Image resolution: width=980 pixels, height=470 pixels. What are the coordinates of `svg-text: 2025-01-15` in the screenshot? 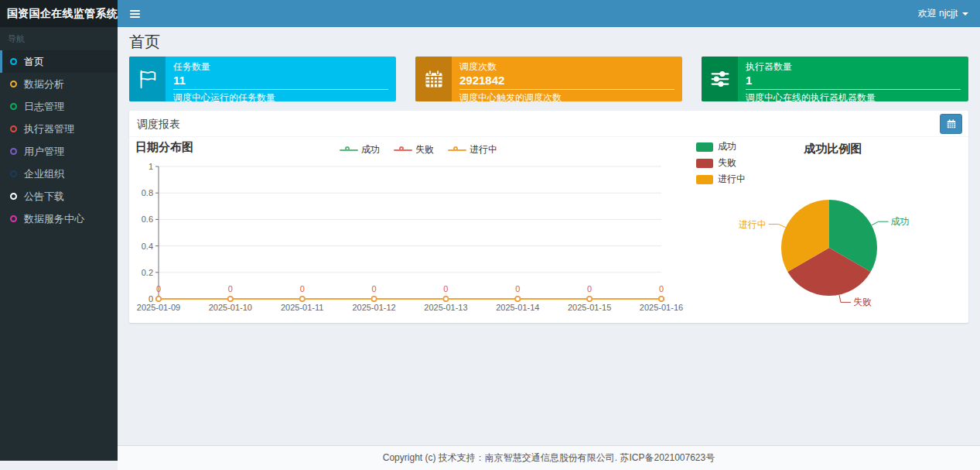 It's located at (589, 307).